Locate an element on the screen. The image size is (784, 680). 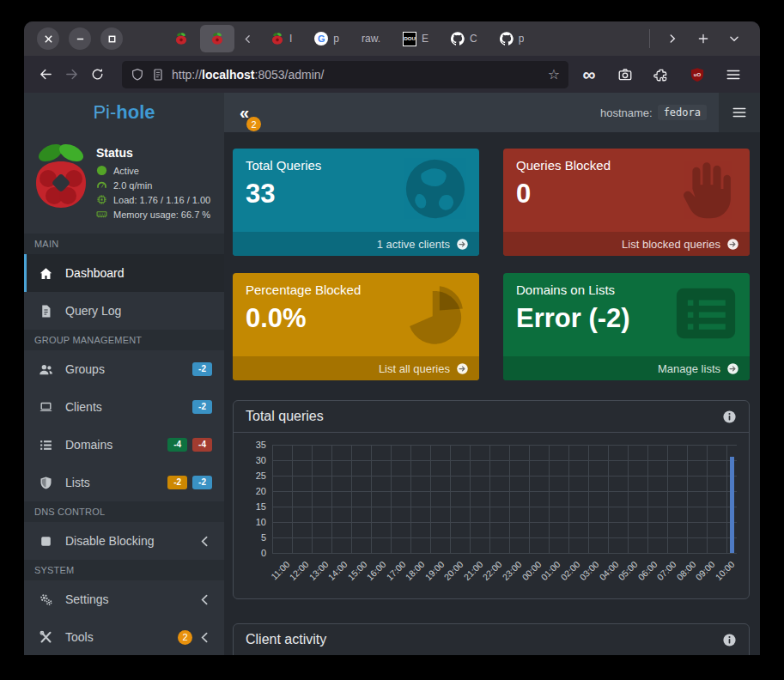
maximize-window-button is located at coordinates (112, 39).